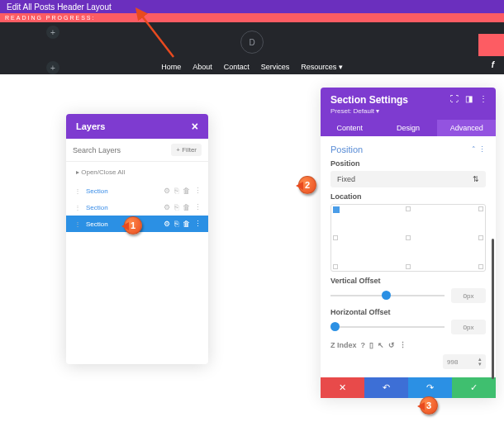 This screenshot has width=504, height=436. Describe the element at coordinates (492, 309) in the screenshot. I see `scrollbar` at that location.